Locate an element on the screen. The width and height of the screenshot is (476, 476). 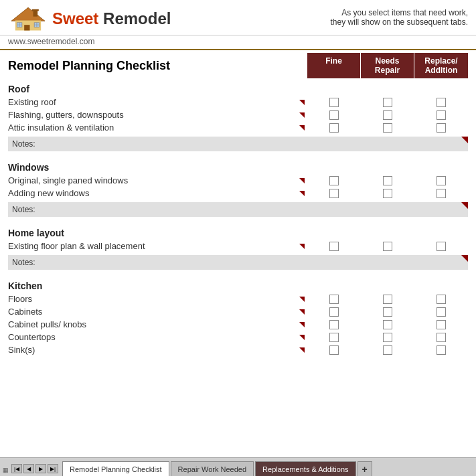
tab-next-button: ▶ is located at coordinates (41, 469).